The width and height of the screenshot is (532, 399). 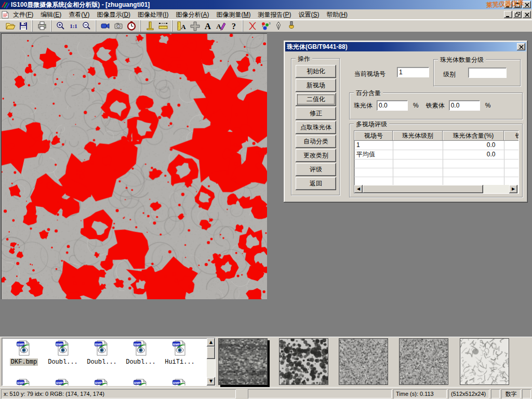 What do you see at coordinates (208, 26) in the screenshot?
I see `text-icon: A` at bounding box center [208, 26].